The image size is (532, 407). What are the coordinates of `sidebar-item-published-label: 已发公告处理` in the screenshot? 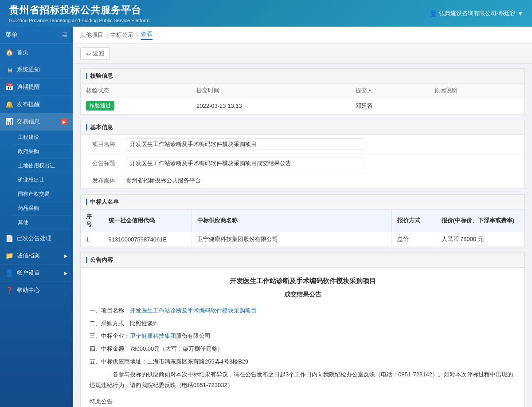 It's located at (34, 238).